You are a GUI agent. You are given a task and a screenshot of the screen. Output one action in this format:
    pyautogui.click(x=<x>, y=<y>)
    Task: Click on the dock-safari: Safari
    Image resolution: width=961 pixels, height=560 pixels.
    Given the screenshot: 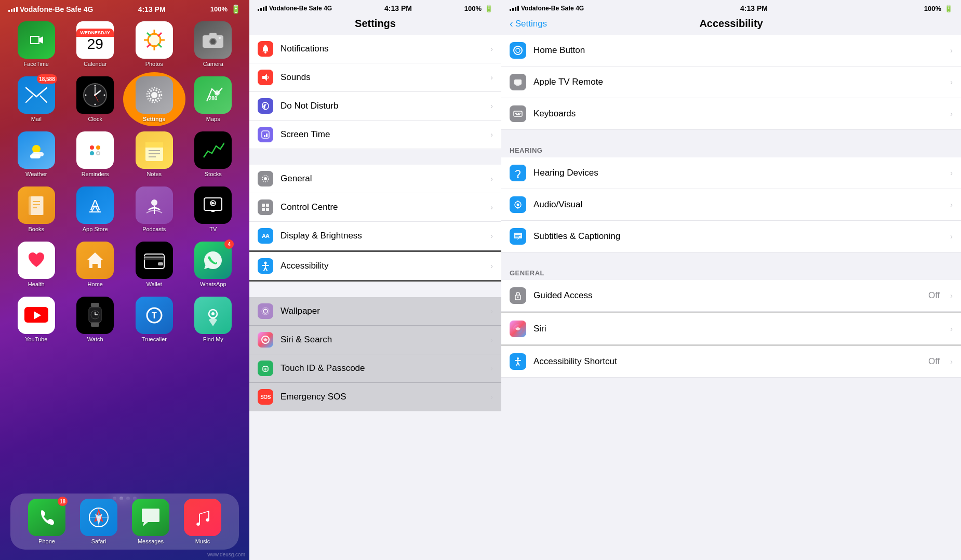 What is the action you would take?
    pyautogui.click(x=99, y=522)
    